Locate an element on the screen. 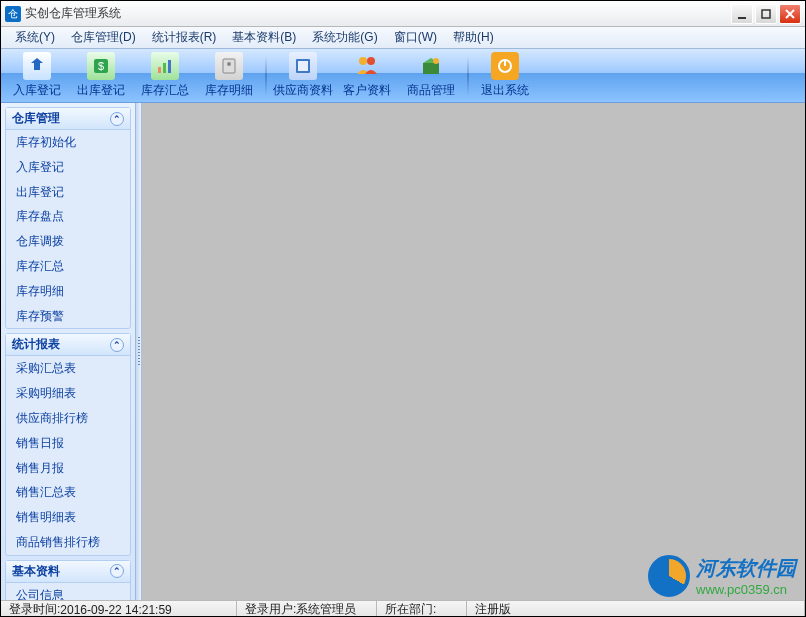 The width and height of the screenshot is (806, 617). toolbar: 入库登记 $ 出库登记 库存汇总 库存明细 供应商资料 客户资料 商品管理 退出… is located at coordinates (403, 76).